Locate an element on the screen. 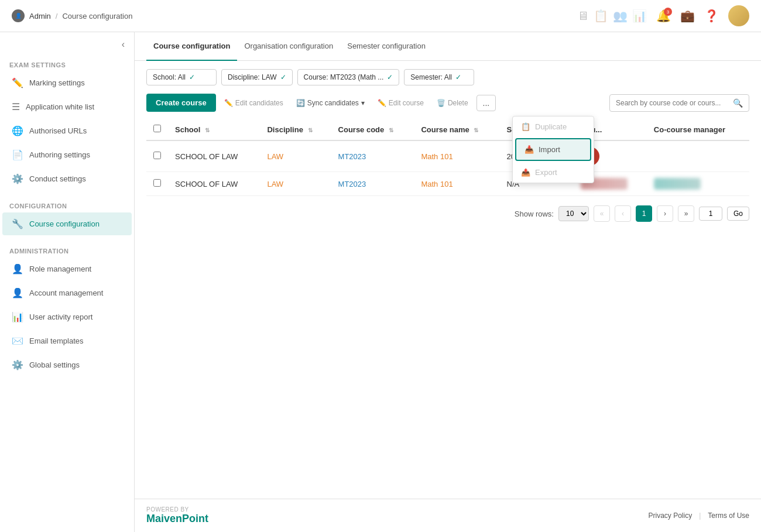  conduct-icon: ⚙️ is located at coordinates (18, 179).